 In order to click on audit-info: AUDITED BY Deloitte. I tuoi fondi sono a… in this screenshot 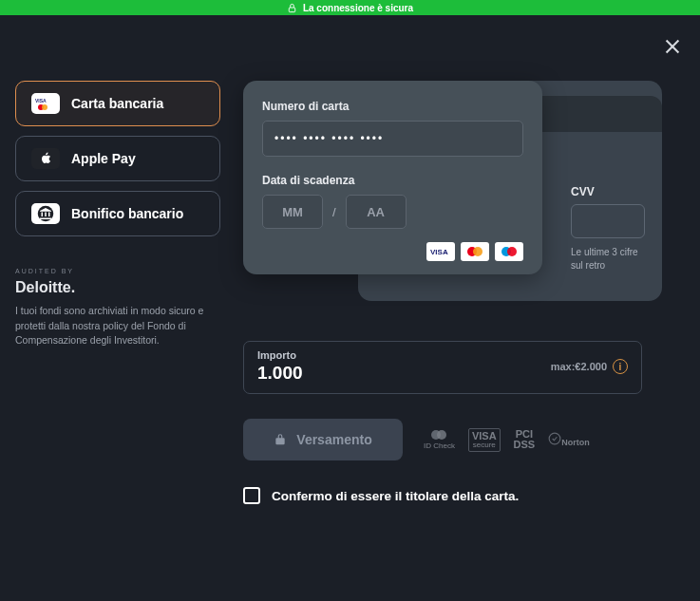, I will do `click(118, 308)`.